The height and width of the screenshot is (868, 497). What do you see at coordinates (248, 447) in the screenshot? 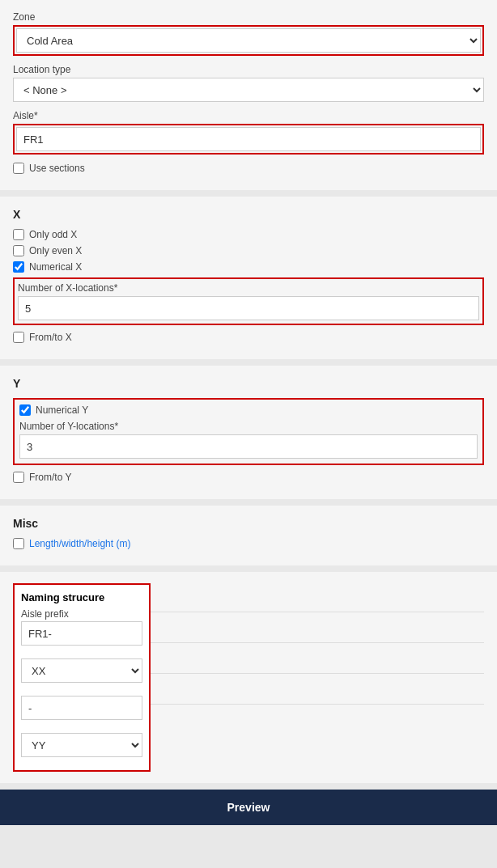
I see `y-locations-input` at bounding box center [248, 447].